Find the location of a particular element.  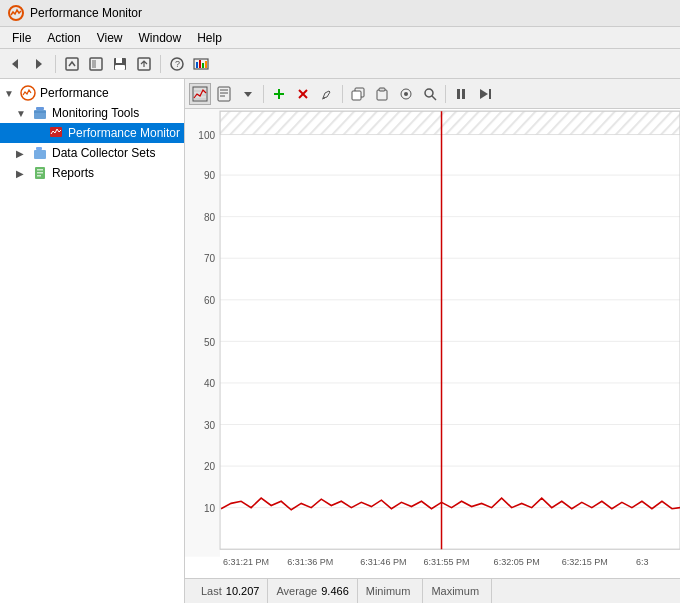

show-panel-button is located at coordinates (96, 64).